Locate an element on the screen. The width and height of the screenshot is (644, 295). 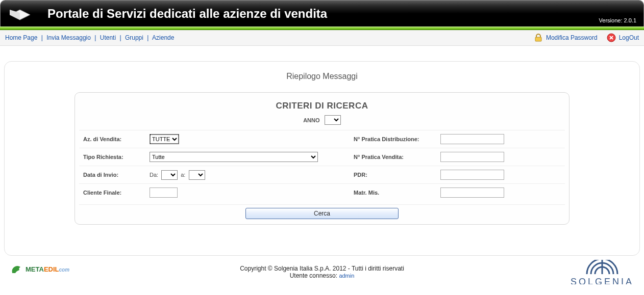
matr-input is located at coordinates (473, 193).